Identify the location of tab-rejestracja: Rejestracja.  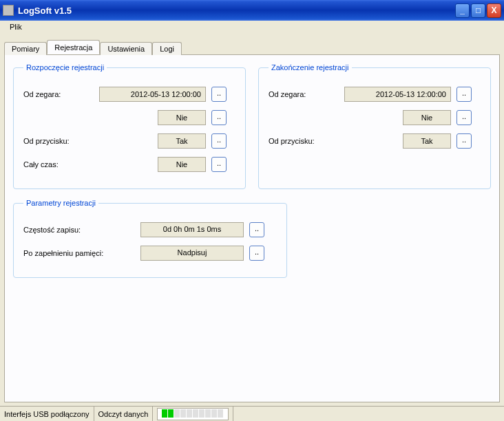
(73, 47).